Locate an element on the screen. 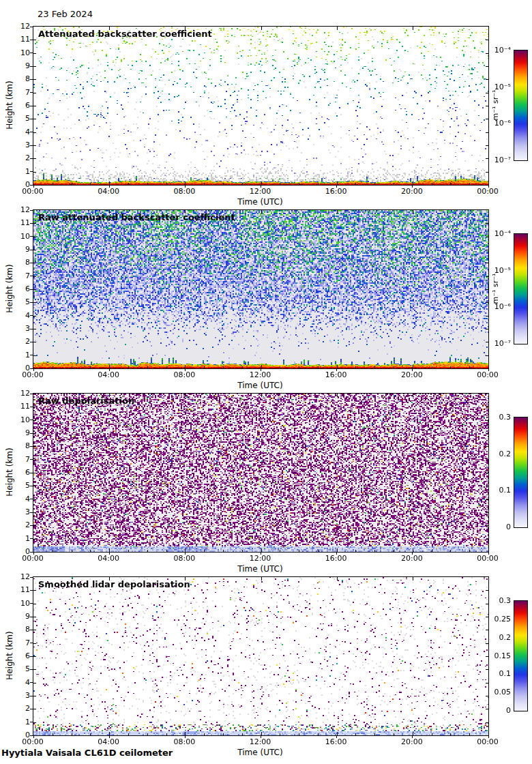  time-tick-label: 08:00 is located at coordinates (184, 742).